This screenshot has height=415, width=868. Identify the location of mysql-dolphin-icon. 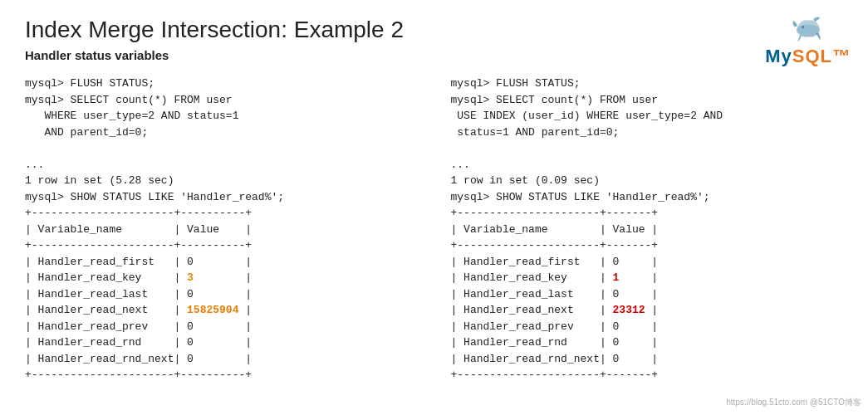
(808, 29).